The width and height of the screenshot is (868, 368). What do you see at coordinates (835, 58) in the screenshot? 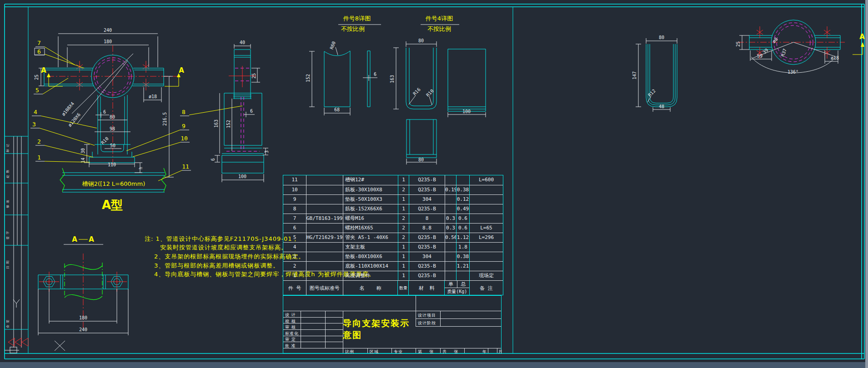
I see `dim-label: ø18` at bounding box center [835, 58].